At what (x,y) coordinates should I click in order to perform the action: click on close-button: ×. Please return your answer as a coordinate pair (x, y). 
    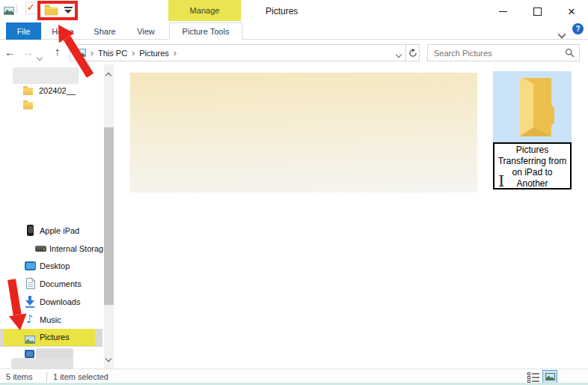
    Looking at the image, I should click on (572, 11).